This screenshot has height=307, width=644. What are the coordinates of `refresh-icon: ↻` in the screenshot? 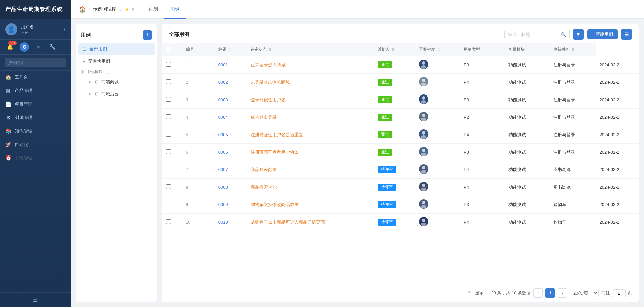 It's located at (470, 293).